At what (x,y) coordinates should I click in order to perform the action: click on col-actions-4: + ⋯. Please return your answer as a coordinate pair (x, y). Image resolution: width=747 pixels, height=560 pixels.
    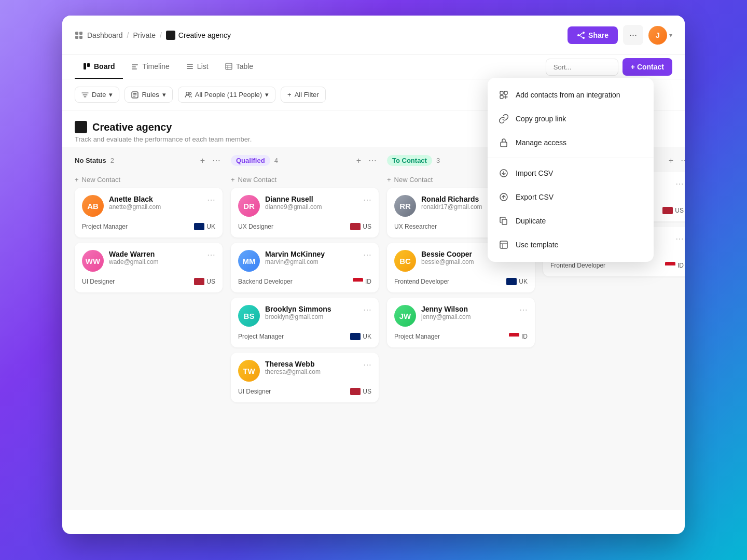
    Looking at the image, I should click on (675, 161).